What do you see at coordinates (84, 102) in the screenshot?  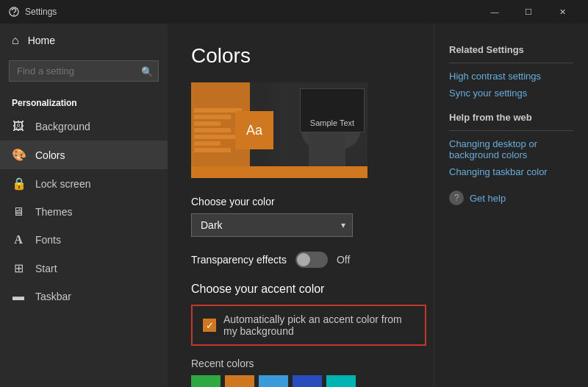 I see `sidebar-section-title: Personalization` at bounding box center [84, 102].